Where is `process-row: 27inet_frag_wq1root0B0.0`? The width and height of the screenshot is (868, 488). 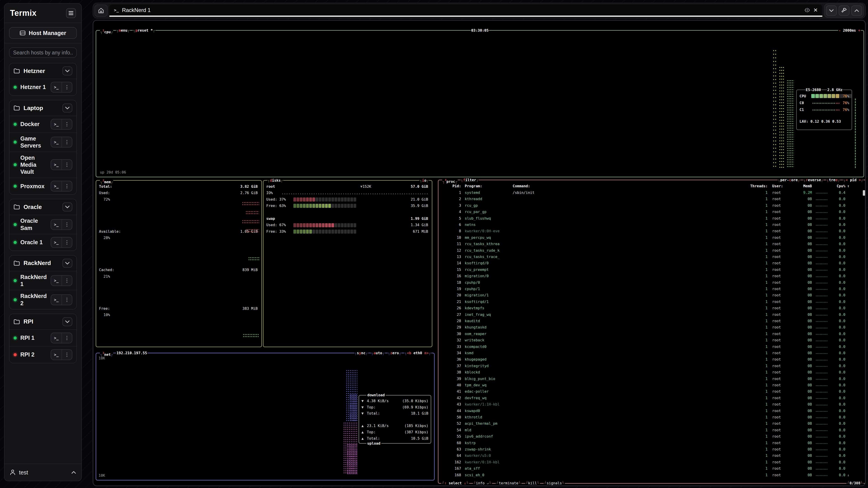 process-row: 27inet_frag_wq1root0B0.0 is located at coordinates (652, 315).